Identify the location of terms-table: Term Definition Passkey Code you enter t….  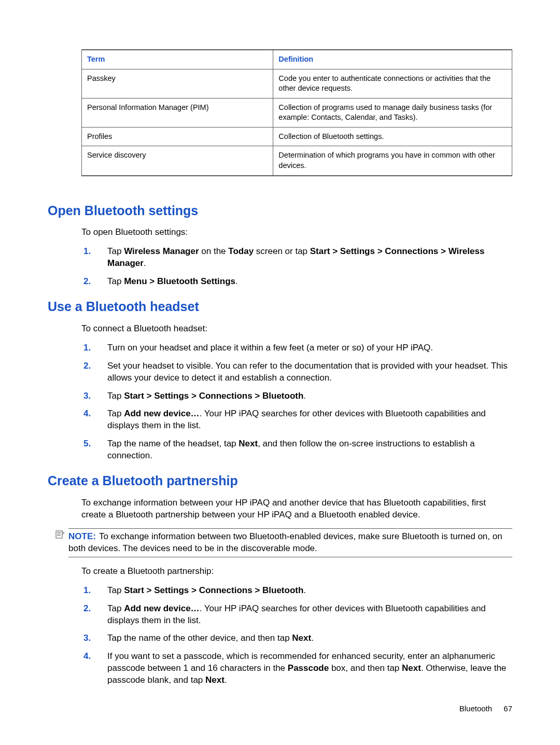
(297, 113).